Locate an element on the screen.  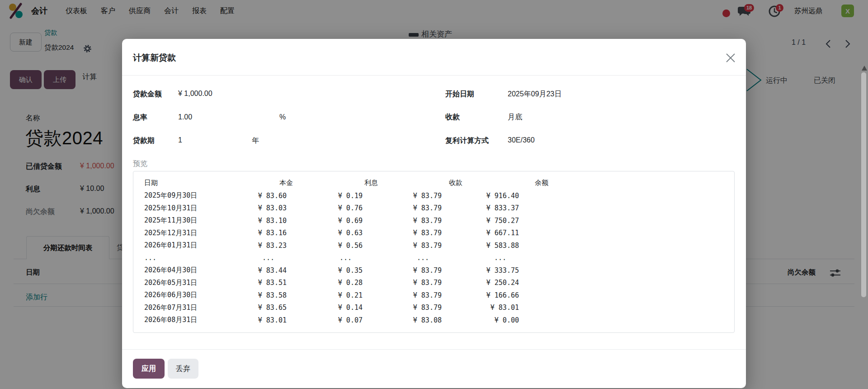
loan-term-value: 1 is located at coordinates (180, 140).